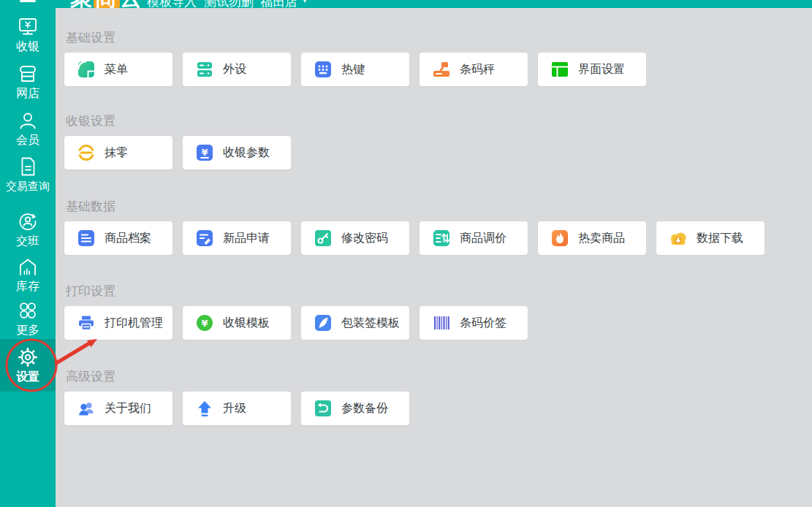 The image size is (812, 507). I want to click on tile-barcode-scale: 条码秤, so click(474, 69).